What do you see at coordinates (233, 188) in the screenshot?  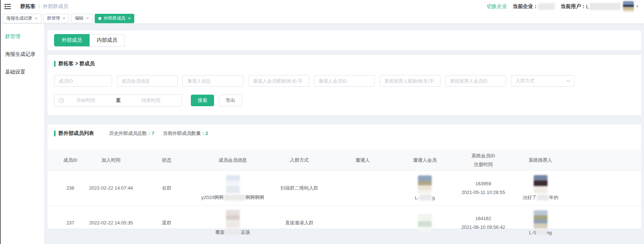 I see `cell-member-info: y2020啊啊啊啊啊啊` at bounding box center [233, 188].